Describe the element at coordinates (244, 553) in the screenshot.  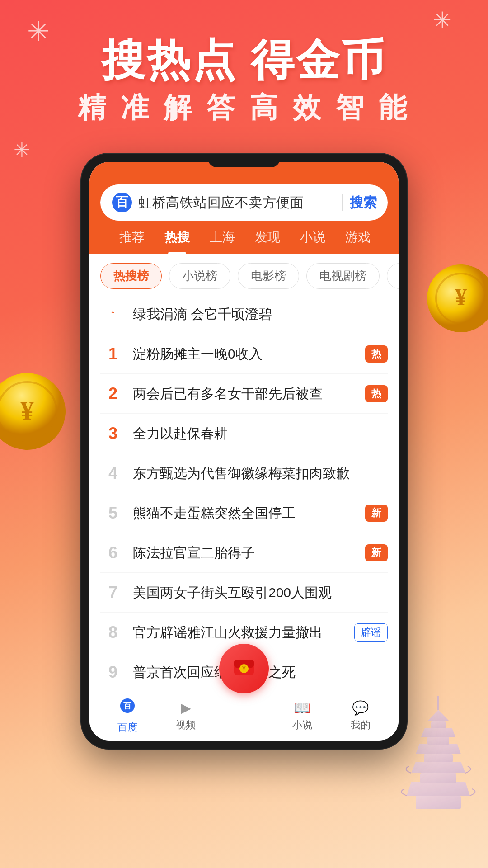
I see `hot-list-item: 6 陈法拉官宣二胎得子 新` at that location.